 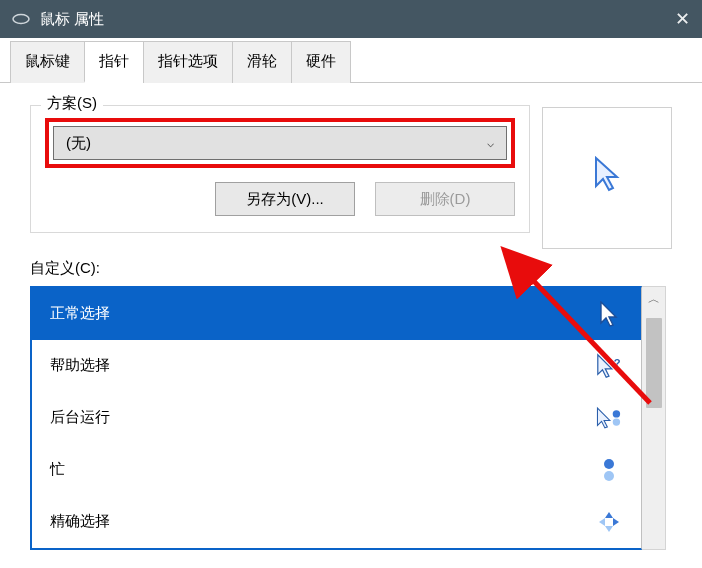 What do you see at coordinates (336, 418) in the screenshot?
I see `list-item: 后台运行` at bounding box center [336, 418].